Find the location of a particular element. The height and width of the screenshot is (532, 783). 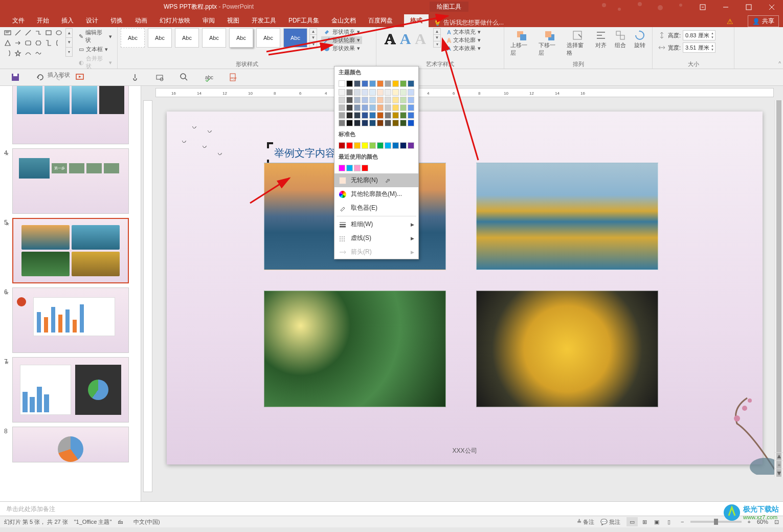

tab-format: 格式 is located at coordinates (416, 20).